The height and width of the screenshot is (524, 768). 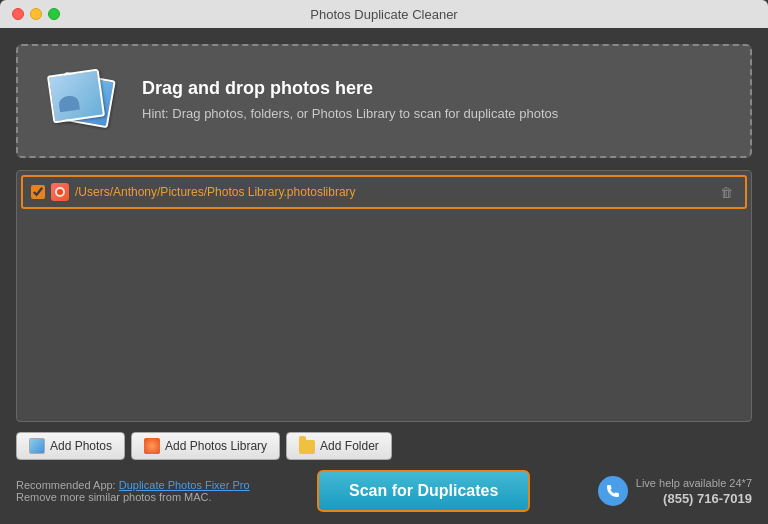 I want to click on add-folder-icon, so click(x=307, y=447).